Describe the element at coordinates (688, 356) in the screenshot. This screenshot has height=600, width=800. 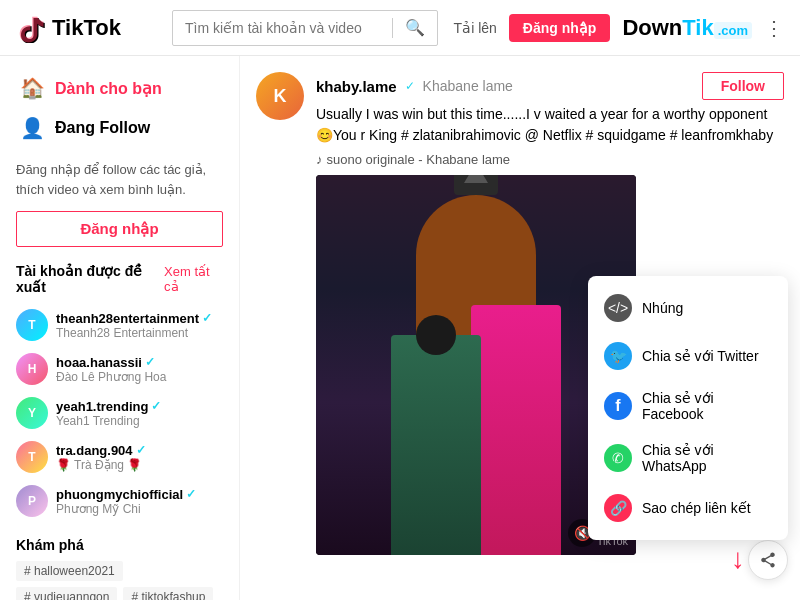
I see `share-twitter: 🐦 Chia sẻ với Twitter` at that location.